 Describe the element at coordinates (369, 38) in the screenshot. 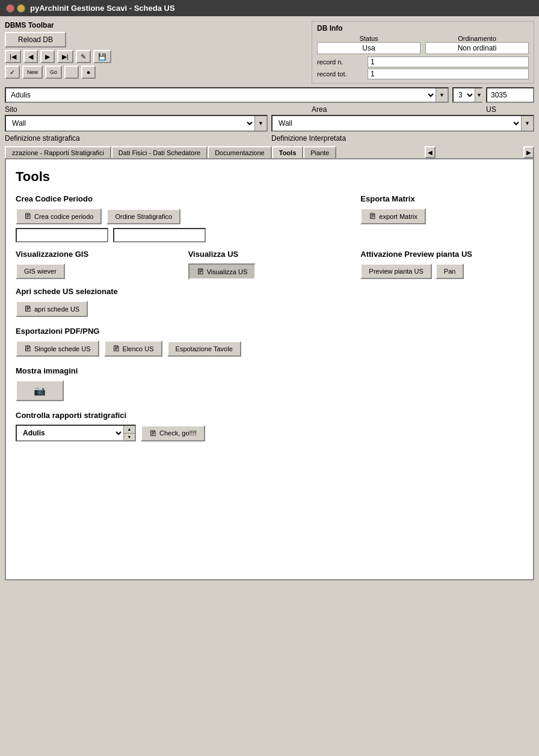

I see `status-label: Status` at that location.